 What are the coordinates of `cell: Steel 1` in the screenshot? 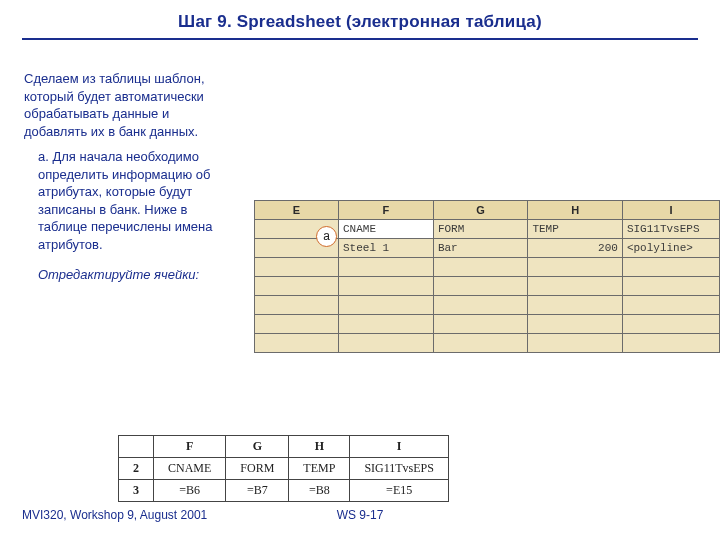 It's located at (386, 248).